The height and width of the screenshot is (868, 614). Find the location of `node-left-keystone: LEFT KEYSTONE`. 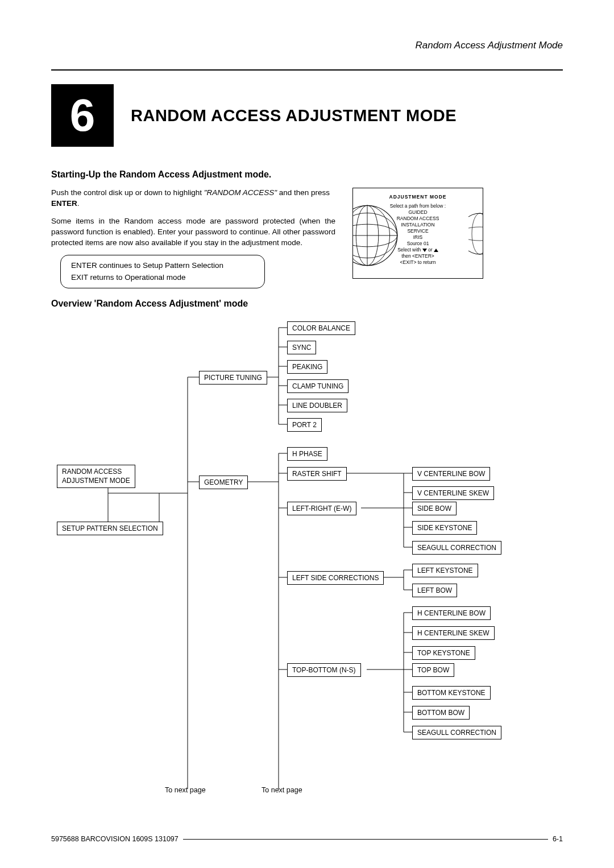

node-left-keystone: LEFT KEYSTONE is located at coordinates (445, 571).